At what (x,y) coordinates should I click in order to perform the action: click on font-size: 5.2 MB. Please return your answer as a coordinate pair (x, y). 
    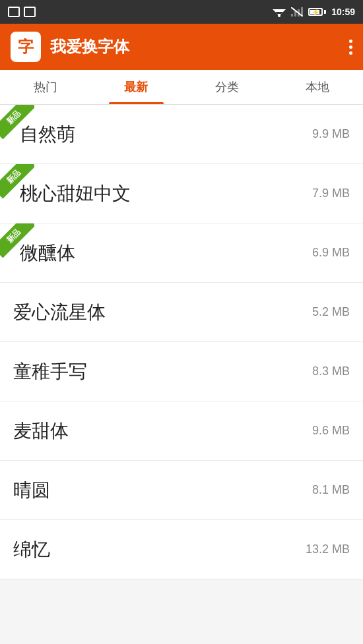
    Looking at the image, I should click on (331, 312).